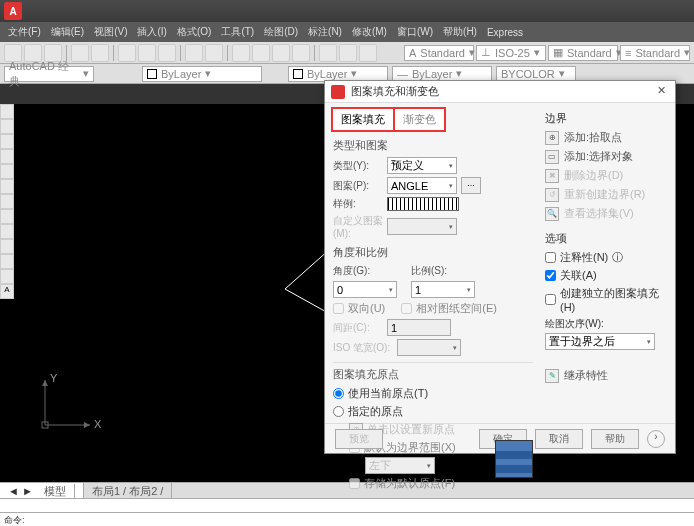  Describe the element at coordinates (439, 53) in the screenshot. I see `textstyle-dd: AStandard▾` at that location.